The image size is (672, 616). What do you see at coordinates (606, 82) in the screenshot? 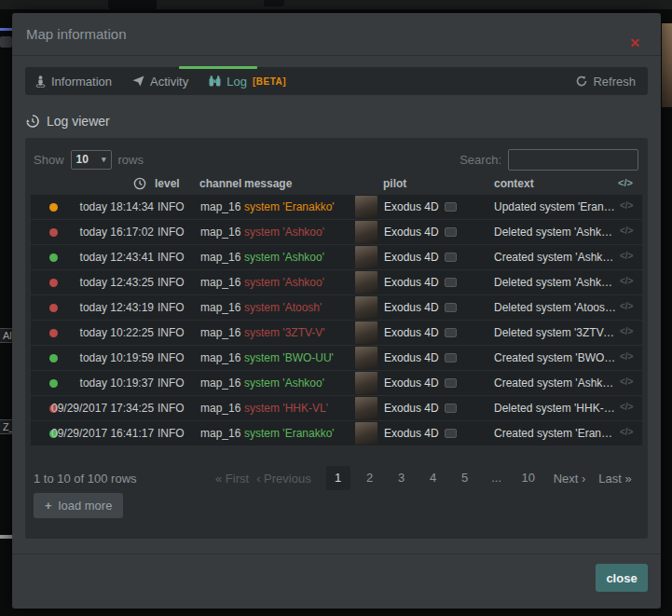
I see `refresh-button: Refresh` at bounding box center [606, 82].